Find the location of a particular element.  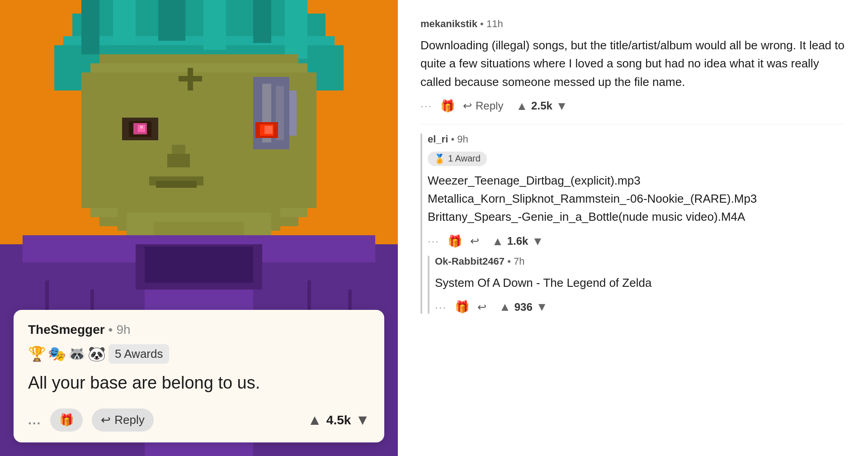

nested-time: 9h is located at coordinates (462, 139).